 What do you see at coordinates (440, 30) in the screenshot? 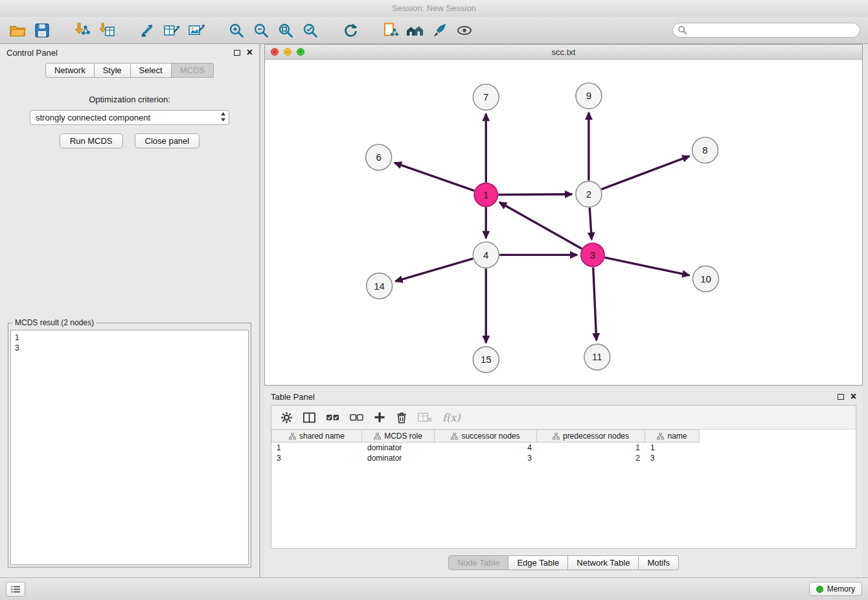
I see `style-brush-icon` at bounding box center [440, 30].